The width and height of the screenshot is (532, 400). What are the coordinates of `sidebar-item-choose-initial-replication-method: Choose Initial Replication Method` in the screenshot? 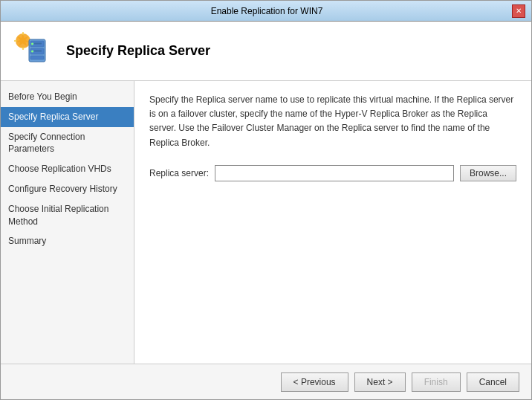 It's located at (67, 216).